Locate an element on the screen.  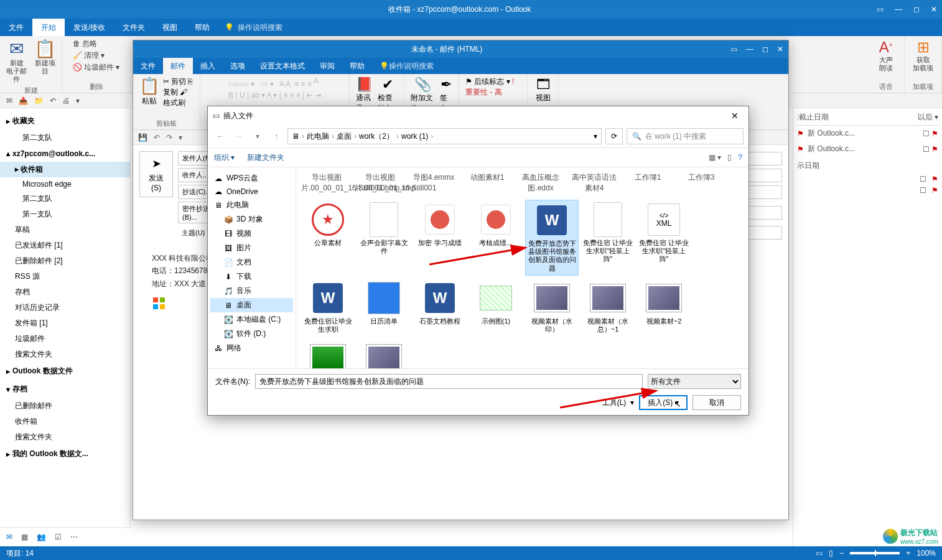
archive-item: 搜索文件夹 is located at coordinates (65, 437).